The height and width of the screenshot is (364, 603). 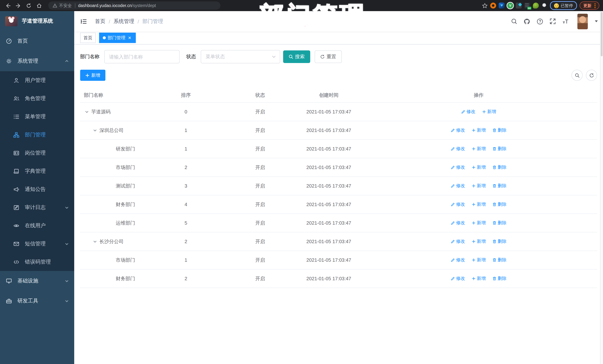 What do you see at coordinates (577, 75) in the screenshot?
I see `toggle-search-button` at bounding box center [577, 75].